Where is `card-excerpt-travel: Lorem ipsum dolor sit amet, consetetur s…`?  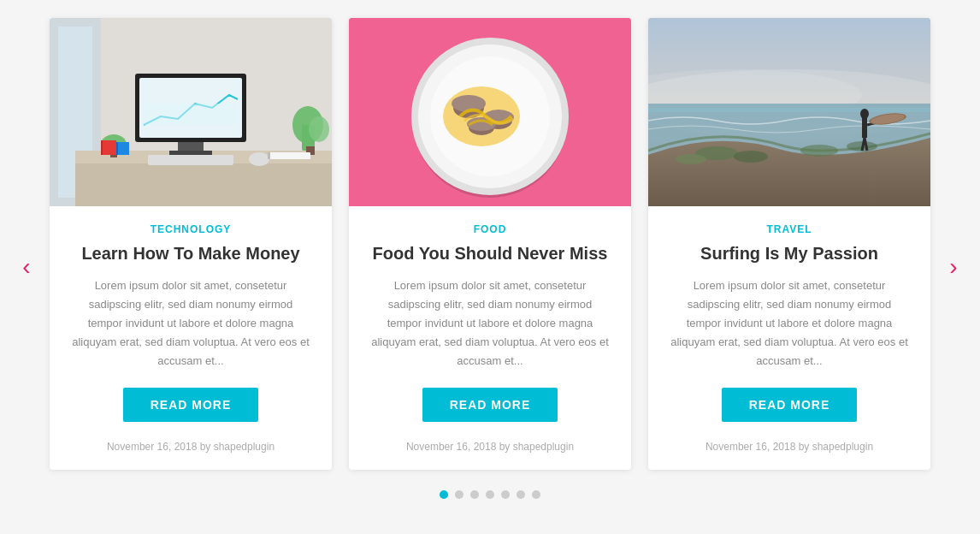
card-excerpt-travel: Lorem ipsum dolor sit amet, consetetur s… is located at coordinates (789, 323).